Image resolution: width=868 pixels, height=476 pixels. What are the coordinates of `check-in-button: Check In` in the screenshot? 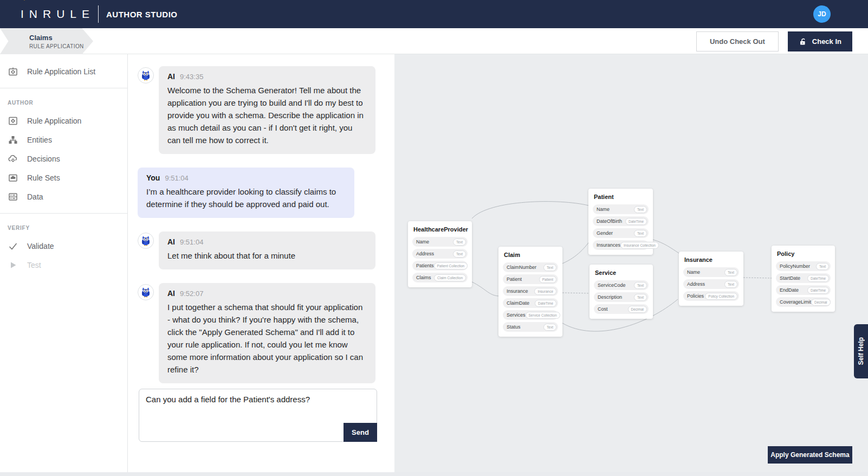 It's located at (820, 41).